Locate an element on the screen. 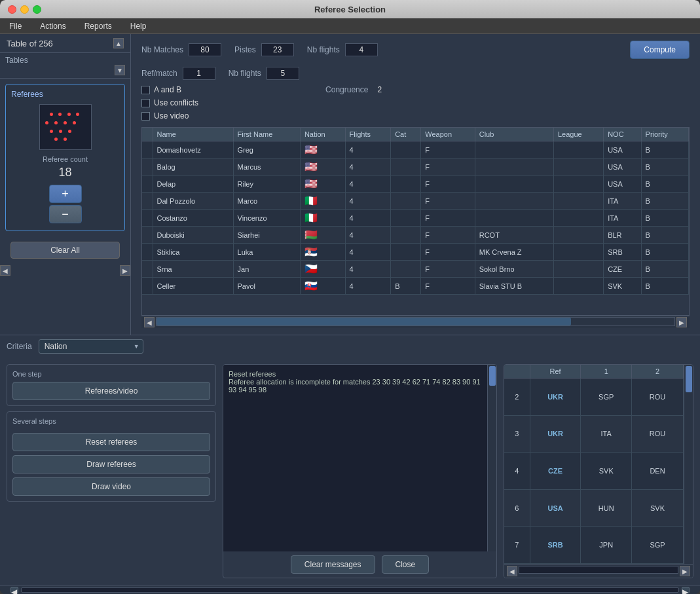 This screenshot has height=594, width=700. congruence-label: Congruence is located at coordinates (347, 90).